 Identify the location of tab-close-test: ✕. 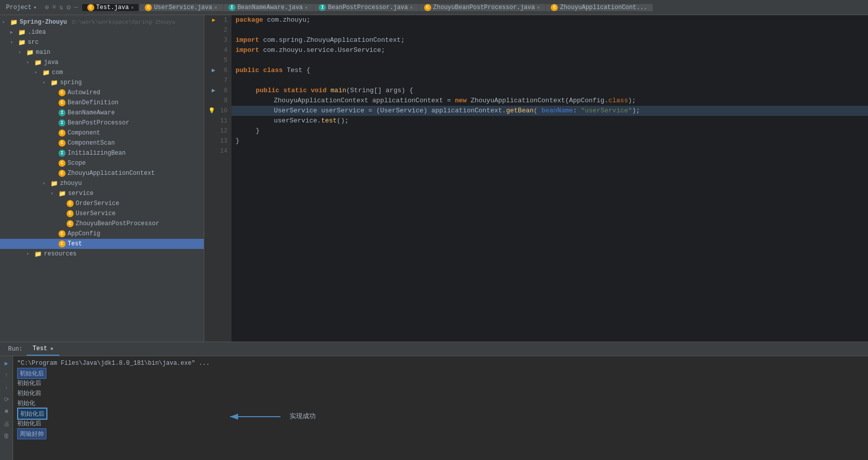
(132, 8).